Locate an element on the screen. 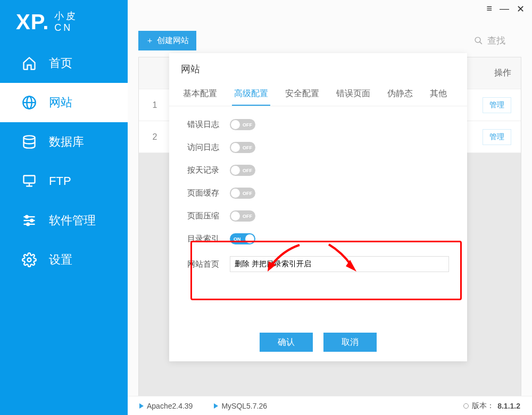 This screenshot has width=532, height=415. nav-label: FTP is located at coordinates (60, 181).